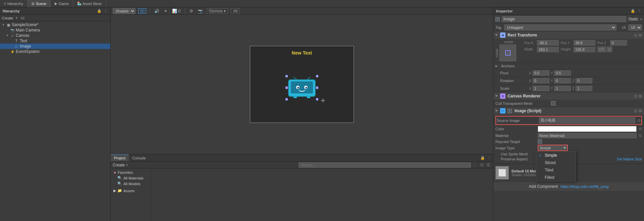 Image resolution: width=644 pixels, height=221 pixels. What do you see at coordinates (157, 11) in the screenshot?
I see `audio-btn: 🔊` at bounding box center [157, 11].